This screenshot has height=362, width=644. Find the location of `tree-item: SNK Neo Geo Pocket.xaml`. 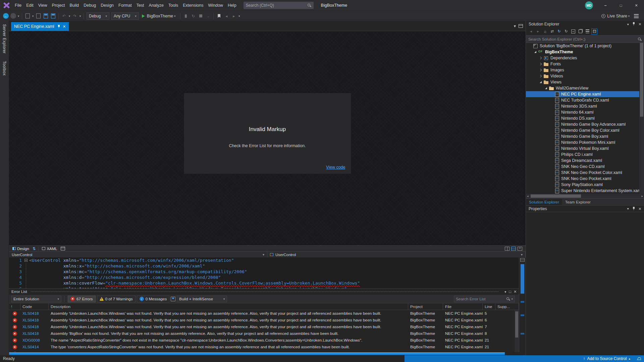

tree-item: SNK Neo Geo Pocket.xaml is located at coordinates (583, 179).